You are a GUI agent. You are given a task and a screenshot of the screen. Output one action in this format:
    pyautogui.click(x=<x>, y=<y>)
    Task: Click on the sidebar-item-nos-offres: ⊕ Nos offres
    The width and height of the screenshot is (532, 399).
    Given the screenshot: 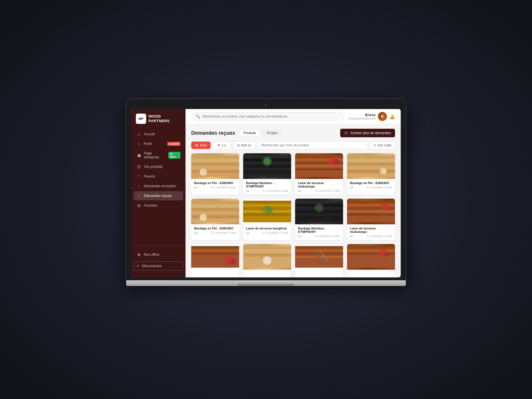 What is the action you would take?
    pyautogui.click(x=158, y=255)
    